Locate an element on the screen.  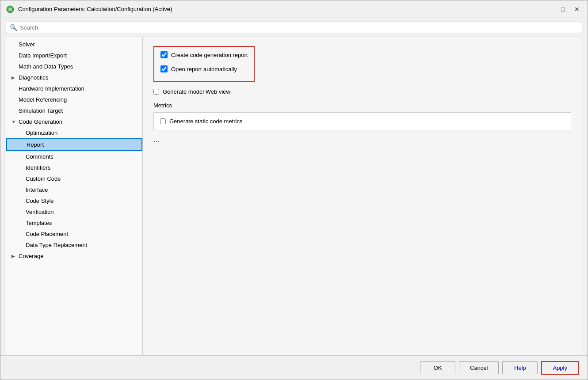
generate-static-metrics-checkbox is located at coordinates (163, 121).